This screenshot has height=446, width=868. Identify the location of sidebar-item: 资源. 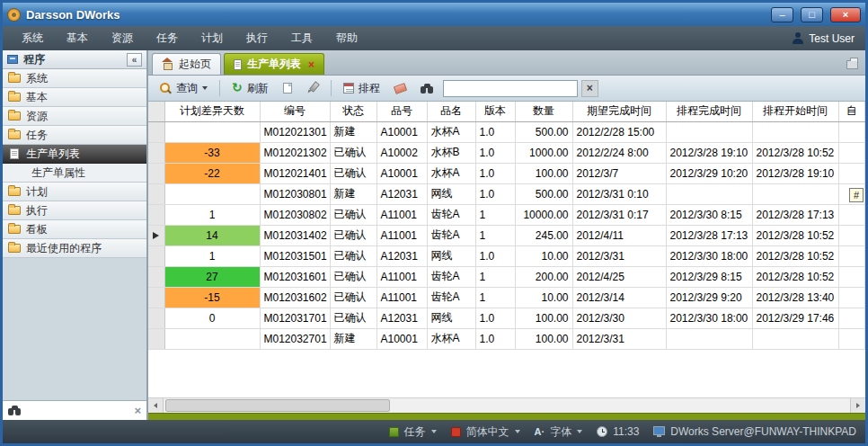
(75, 117).